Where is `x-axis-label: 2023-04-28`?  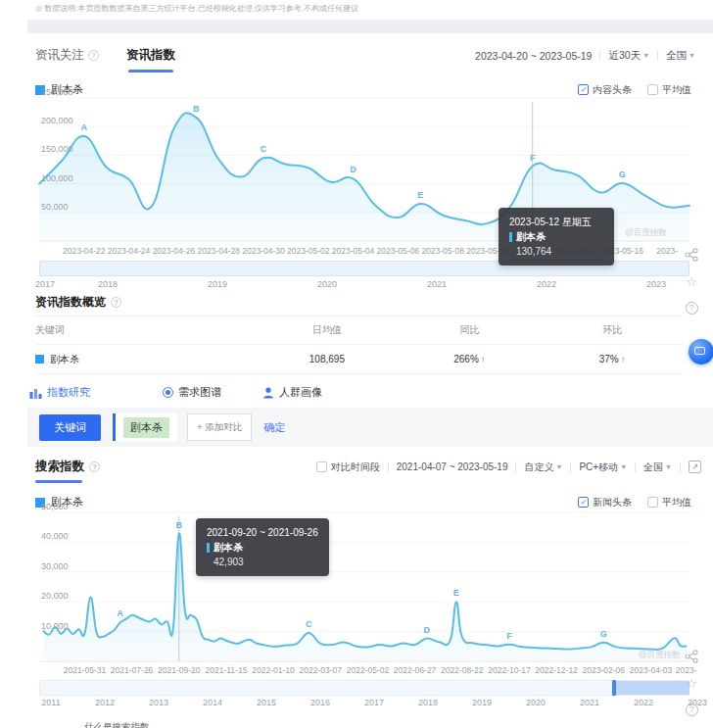
x-axis-label: 2023-04-28 is located at coordinates (217, 251).